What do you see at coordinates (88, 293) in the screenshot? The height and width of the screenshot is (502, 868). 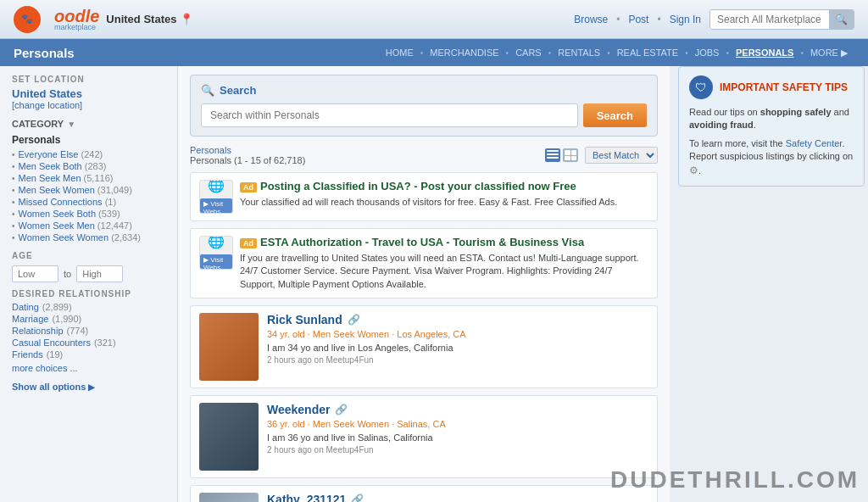 I see `desired-rel-label: DESIRED RELATIONSHIP` at bounding box center [88, 293].